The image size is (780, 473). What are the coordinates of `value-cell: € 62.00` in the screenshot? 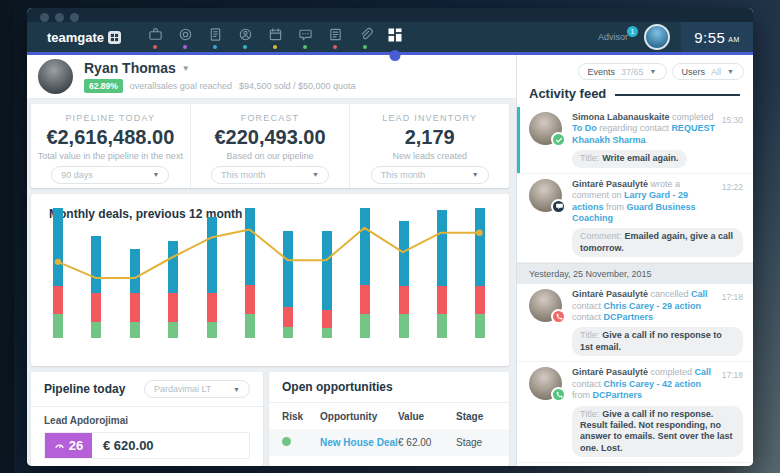 It's located at (427, 442).